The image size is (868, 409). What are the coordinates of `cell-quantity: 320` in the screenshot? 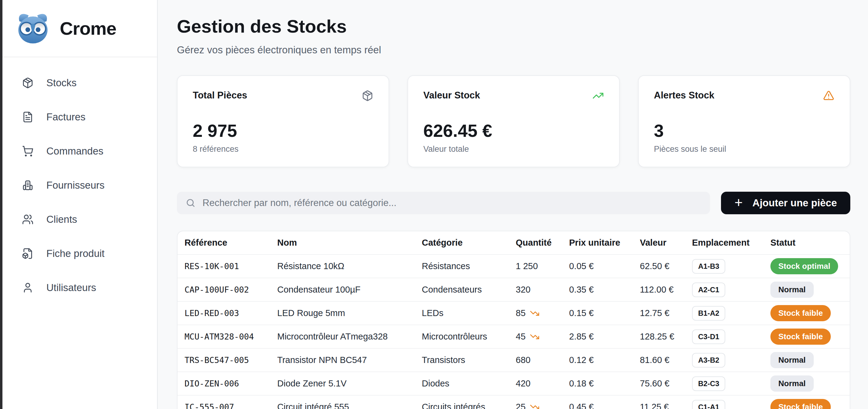 It's located at (523, 289).